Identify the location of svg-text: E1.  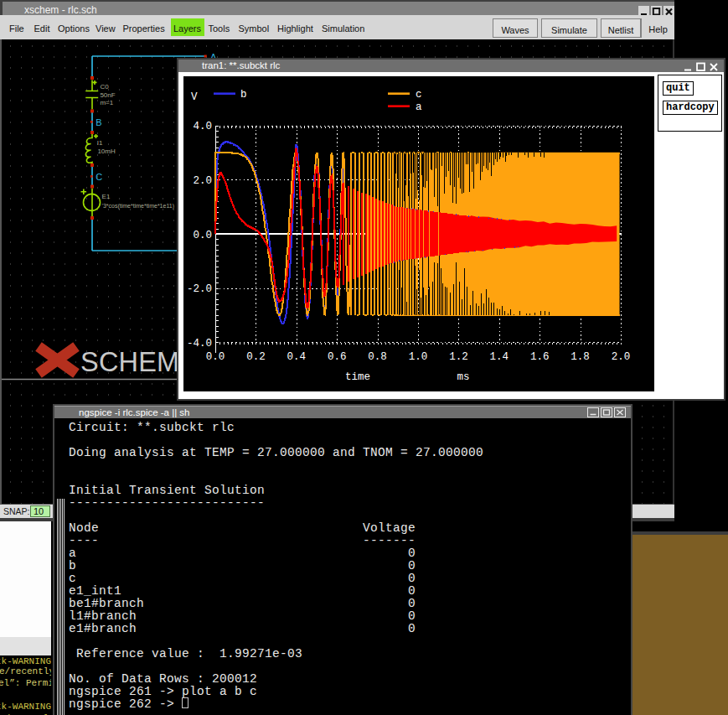
(106, 196).